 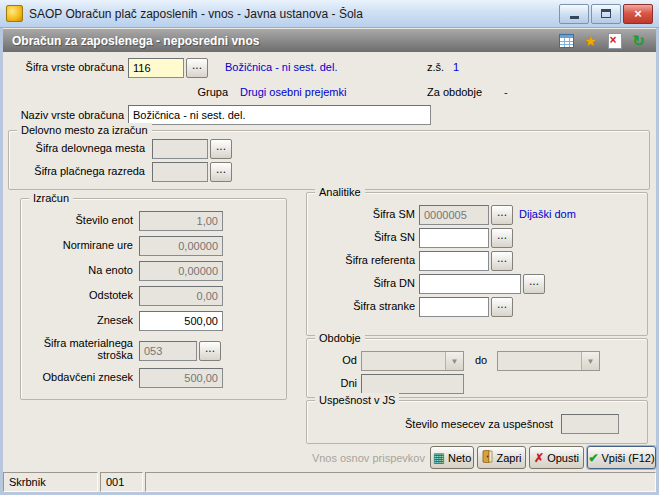 What do you see at coordinates (338, 360) in the screenshot?
I see `obdobje-od-label: Od` at bounding box center [338, 360].